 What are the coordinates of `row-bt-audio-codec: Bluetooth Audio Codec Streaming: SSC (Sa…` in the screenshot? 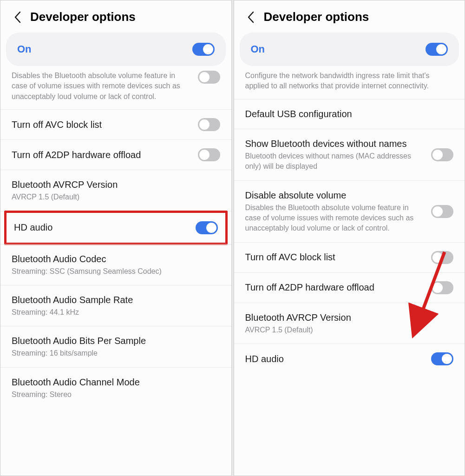 It's located at (116, 265).